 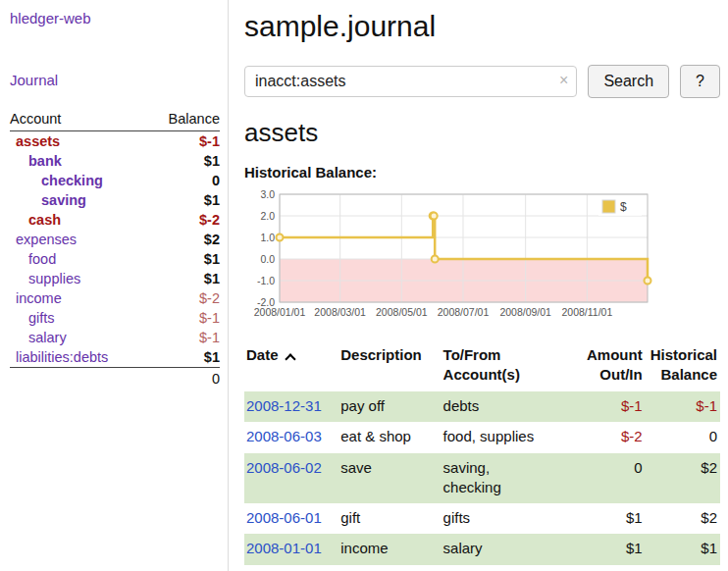 I want to click on account-row: supplies$1, so click(x=115, y=279).